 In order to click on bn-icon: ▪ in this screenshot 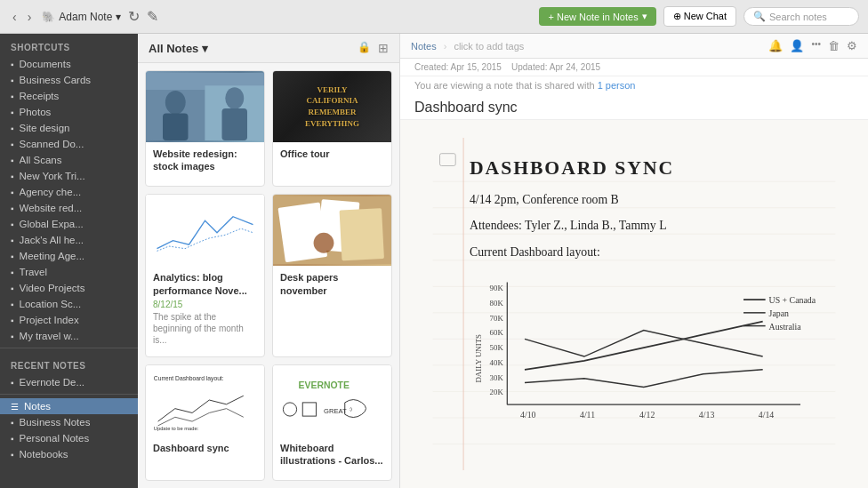, I will do `click(12, 423)`.